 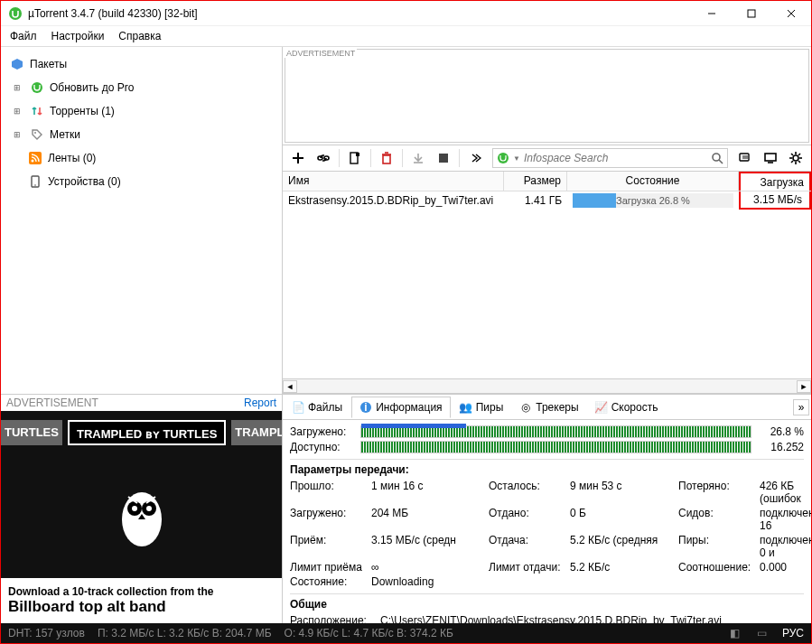 What do you see at coordinates (475, 158) in the screenshot?
I see `expand-search-button` at bounding box center [475, 158].